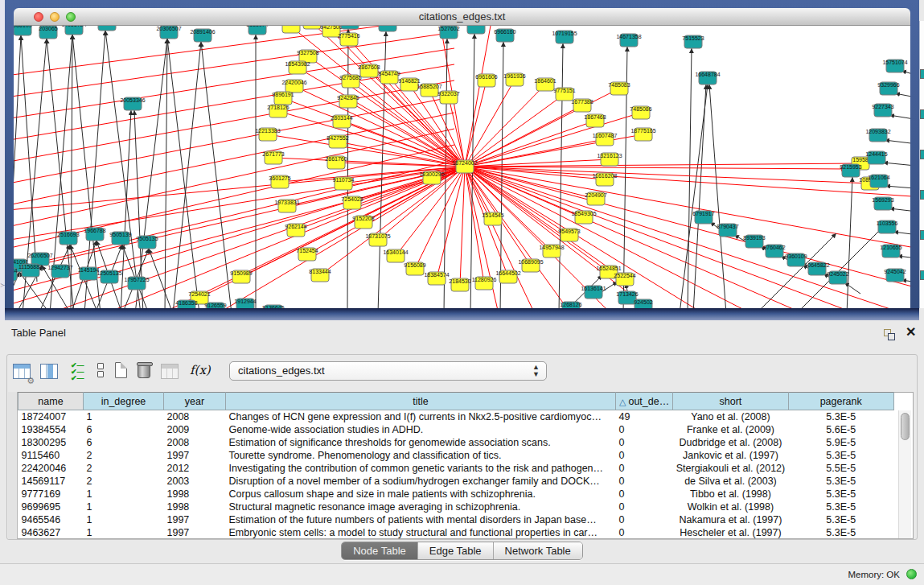 Image resolution: width=924 pixels, height=585 pixels. Describe the element at coordinates (457, 533) in the screenshot. I see `table-row: 946362711997Embryonic stem cells: a mode…` at that location.